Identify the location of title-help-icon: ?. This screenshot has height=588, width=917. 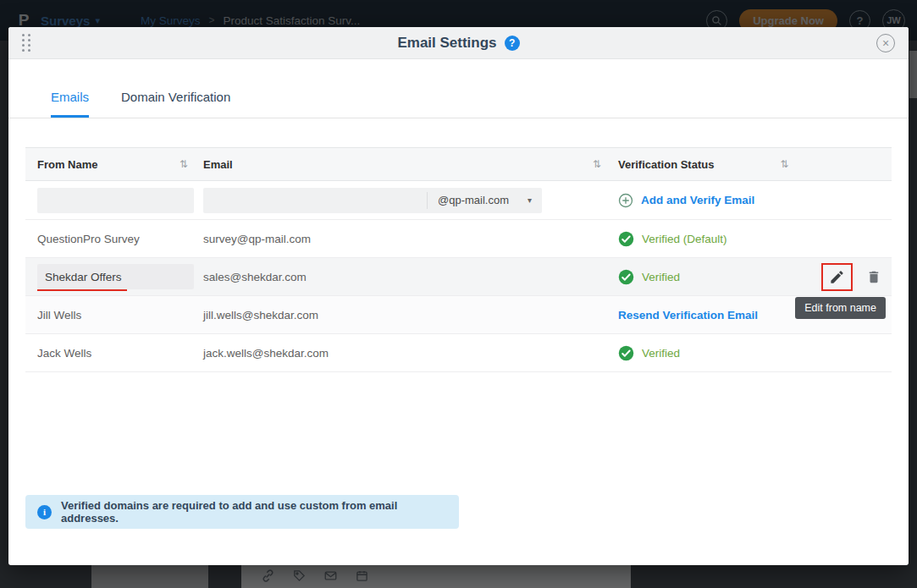
(512, 43).